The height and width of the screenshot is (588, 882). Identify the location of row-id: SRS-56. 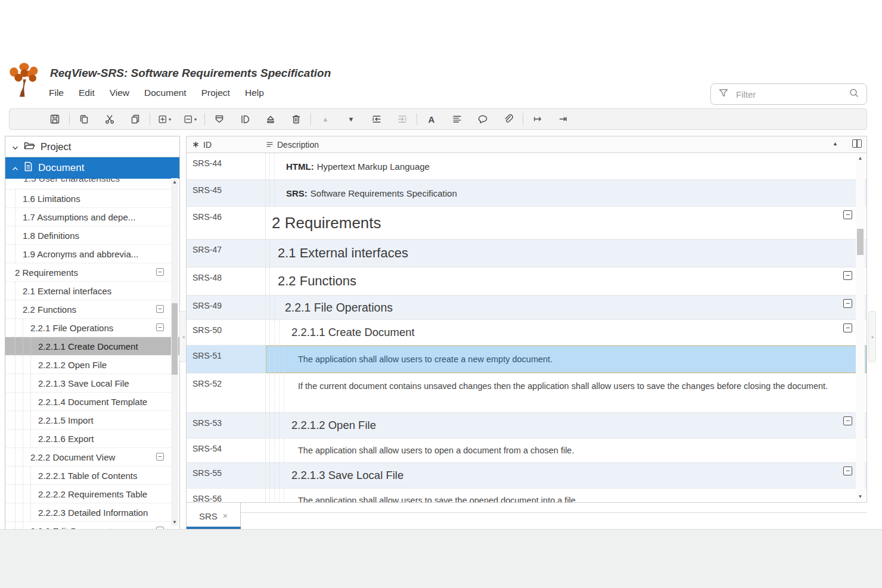
(226, 496).